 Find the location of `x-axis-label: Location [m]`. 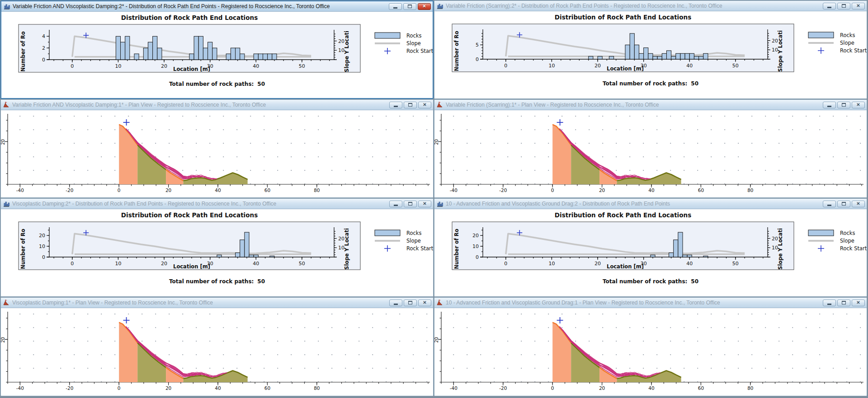

x-axis-label: Location [m] is located at coordinates (192, 267).